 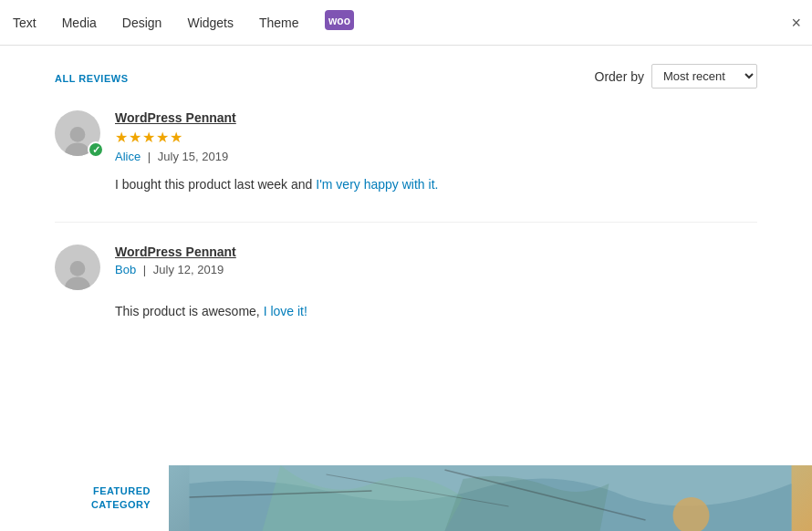 What do you see at coordinates (84, 498) in the screenshot?
I see `featured-label-col: FEATURED CATEGORY` at bounding box center [84, 498].